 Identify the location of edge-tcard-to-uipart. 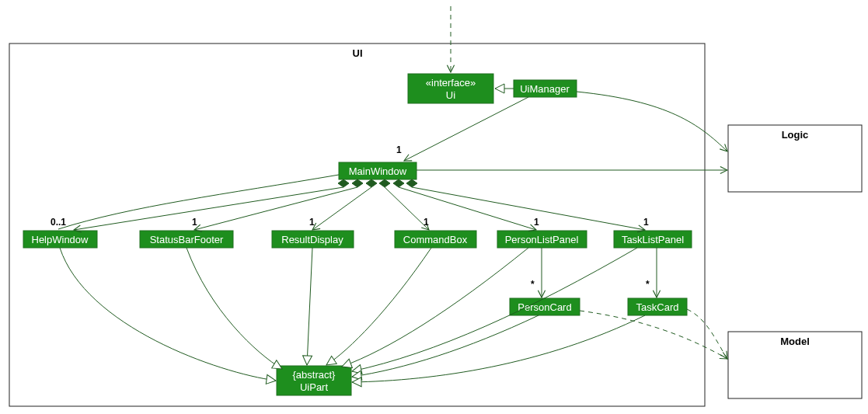
(499, 349).